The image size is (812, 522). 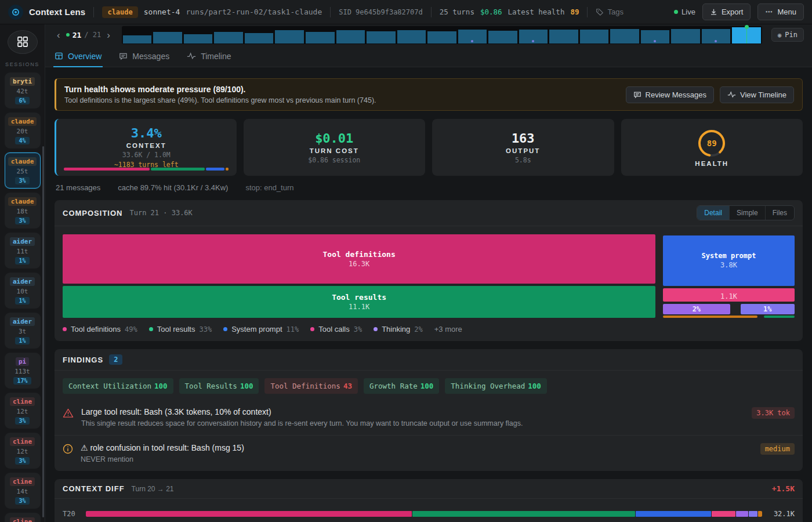 What do you see at coordinates (23, 130) in the screenshot?
I see `session-card: claude20t4%` at bounding box center [23, 130].